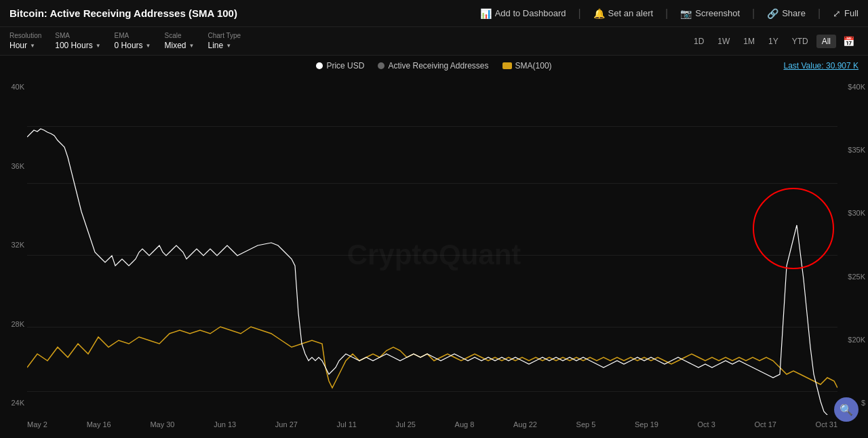 Image resolution: width=868 pixels, height=438 pixels. Describe the element at coordinates (77, 41) in the screenshot. I see `sma-control: SMA 100 Hours ▼` at that location.